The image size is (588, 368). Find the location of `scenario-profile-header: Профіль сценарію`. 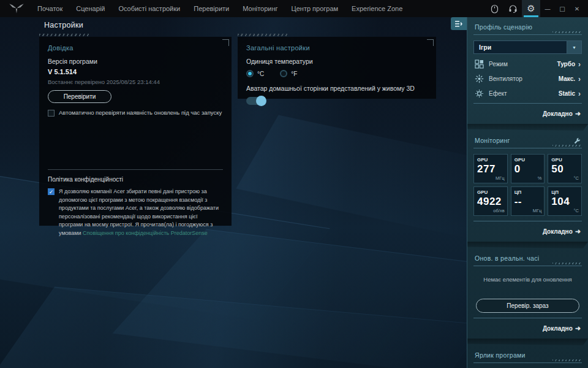

scenario-profile-header: Профіль сценарію is located at coordinates (528, 28).